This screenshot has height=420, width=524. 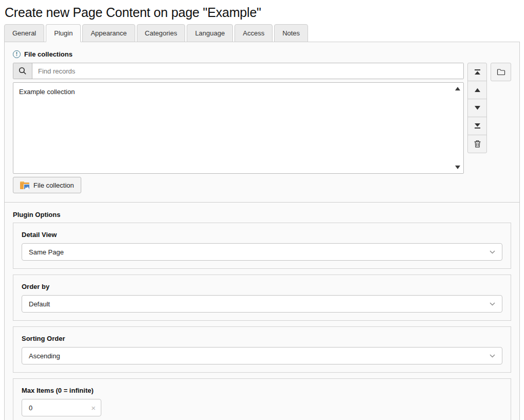 I want to click on search-icon, so click(x=23, y=71).